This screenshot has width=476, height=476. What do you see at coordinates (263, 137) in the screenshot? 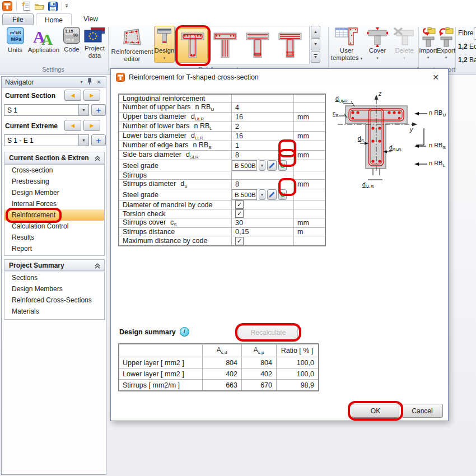
I see `lower-bars-diameter-field: 16` at bounding box center [263, 137].